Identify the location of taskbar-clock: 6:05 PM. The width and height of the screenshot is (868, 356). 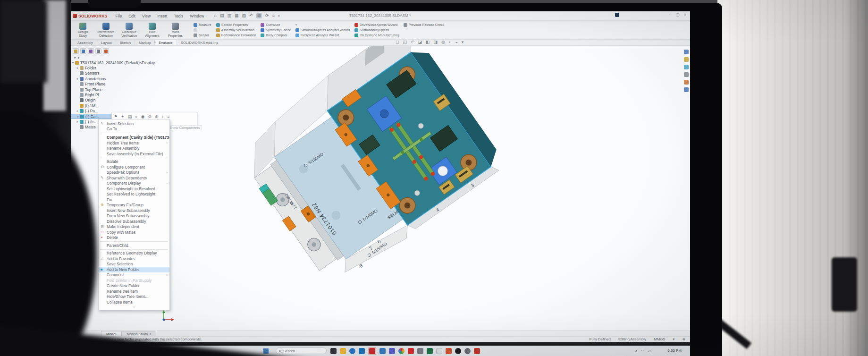
(674, 351).